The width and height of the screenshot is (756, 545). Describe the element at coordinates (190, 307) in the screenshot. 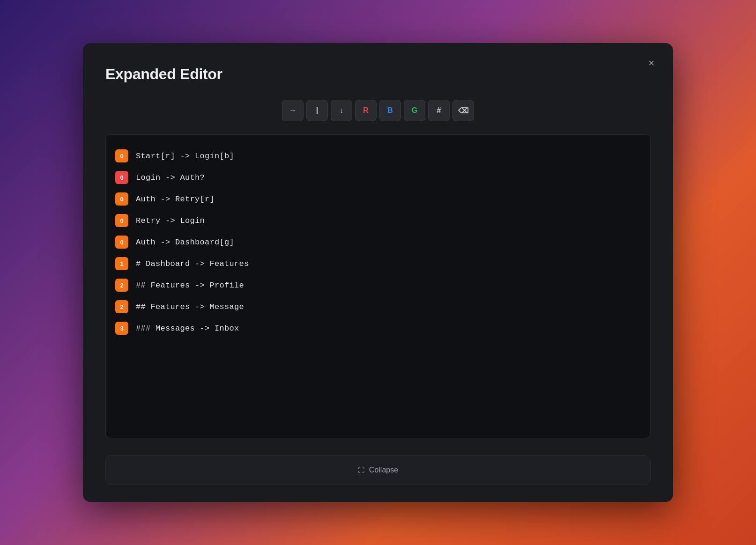

I see `line-text-8: ## Features -> Message` at that location.